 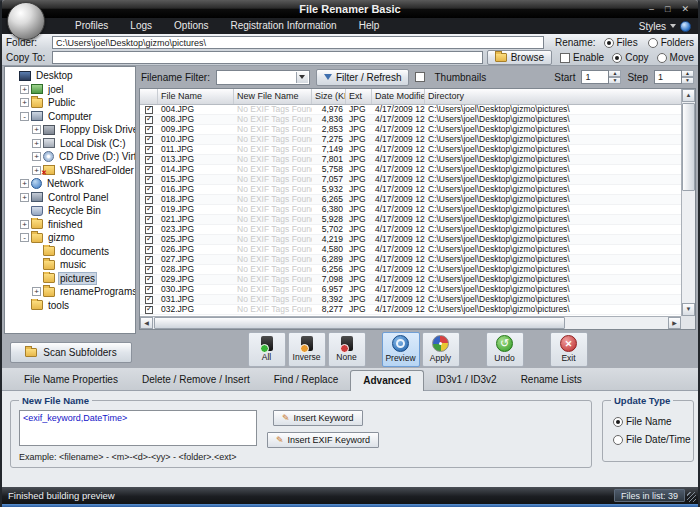 What do you see at coordinates (410, 260) in the screenshot?
I see `table-row: 027.JPGNo EXIF Tags Found6,289JPG4/17/20…` at bounding box center [410, 260].